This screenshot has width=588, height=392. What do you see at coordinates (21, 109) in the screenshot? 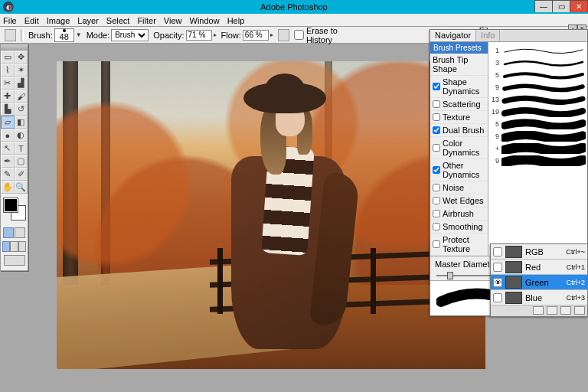
I see `history-brush-tool: ↺` at bounding box center [21, 109].